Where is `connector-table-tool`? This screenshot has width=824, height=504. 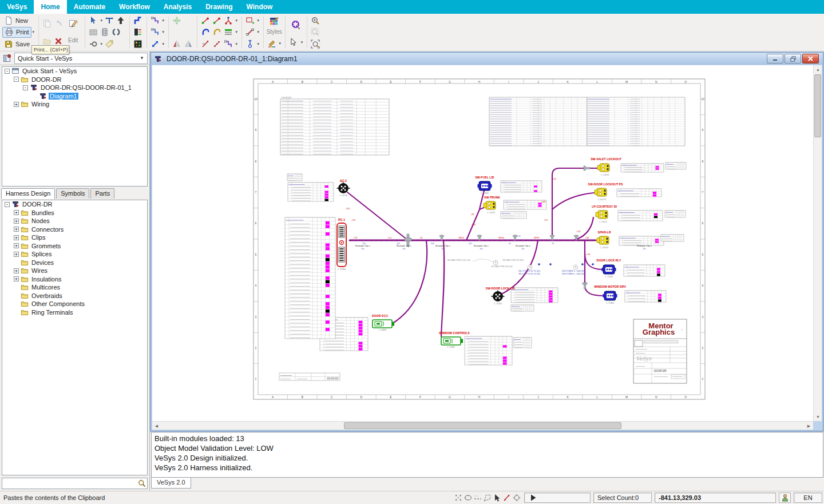 connector-table-tool is located at coordinates (94, 32).